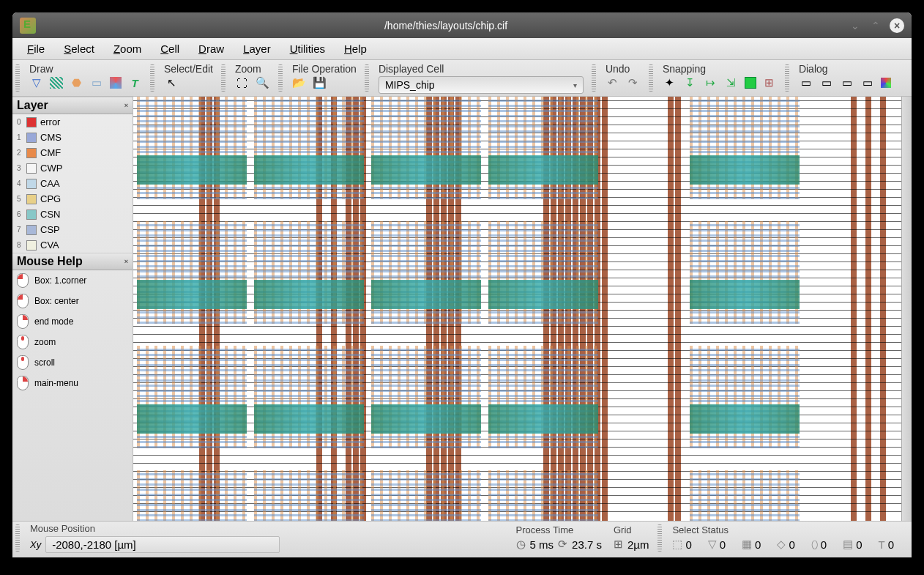  Describe the element at coordinates (171, 83) in the screenshot. I see `select-cursor-icon: ↖` at that location.